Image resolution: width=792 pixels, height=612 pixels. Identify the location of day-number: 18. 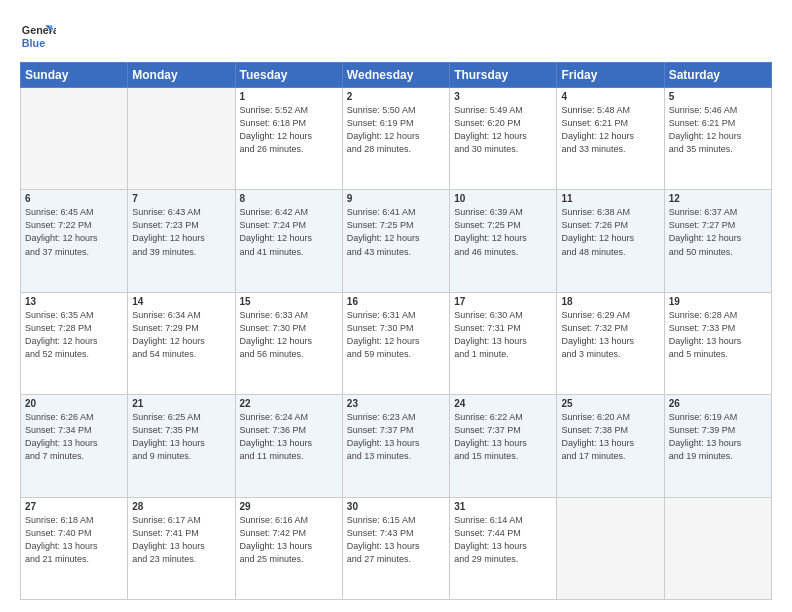
(610, 302).